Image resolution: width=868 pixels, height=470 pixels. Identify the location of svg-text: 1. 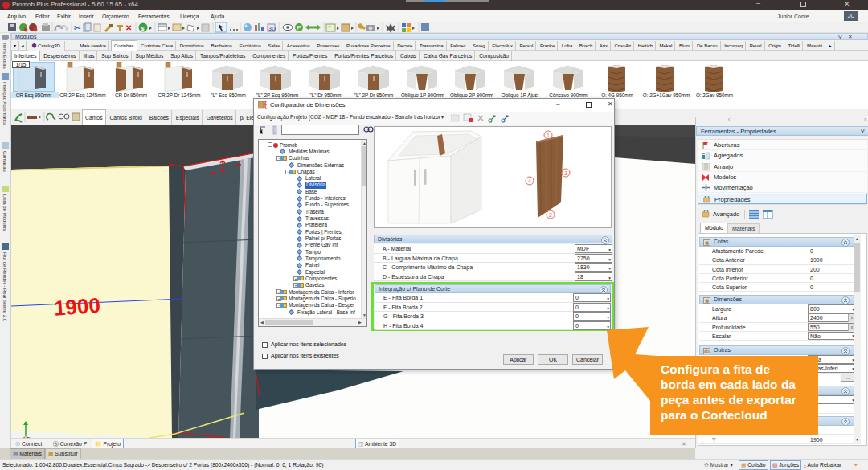
(548, 135).